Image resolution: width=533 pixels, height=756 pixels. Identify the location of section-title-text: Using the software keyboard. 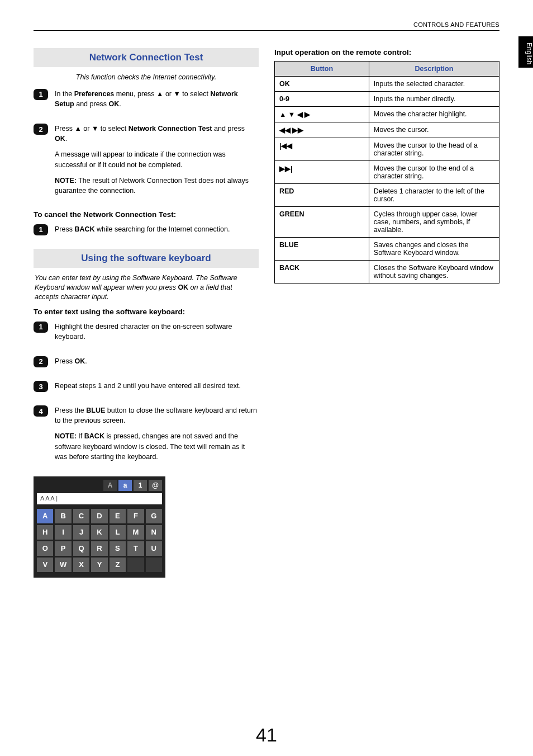
(146, 258).